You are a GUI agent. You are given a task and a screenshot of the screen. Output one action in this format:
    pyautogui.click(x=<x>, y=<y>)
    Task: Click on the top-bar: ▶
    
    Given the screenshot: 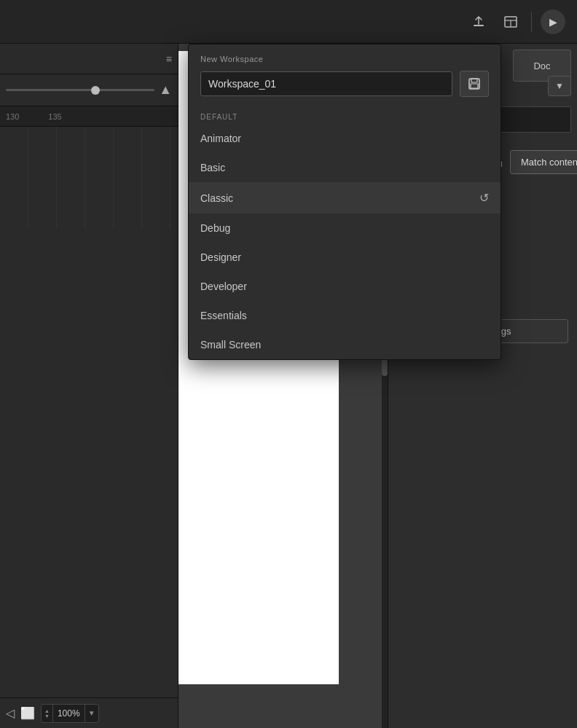 What is the action you would take?
    pyautogui.click(x=288, y=22)
    